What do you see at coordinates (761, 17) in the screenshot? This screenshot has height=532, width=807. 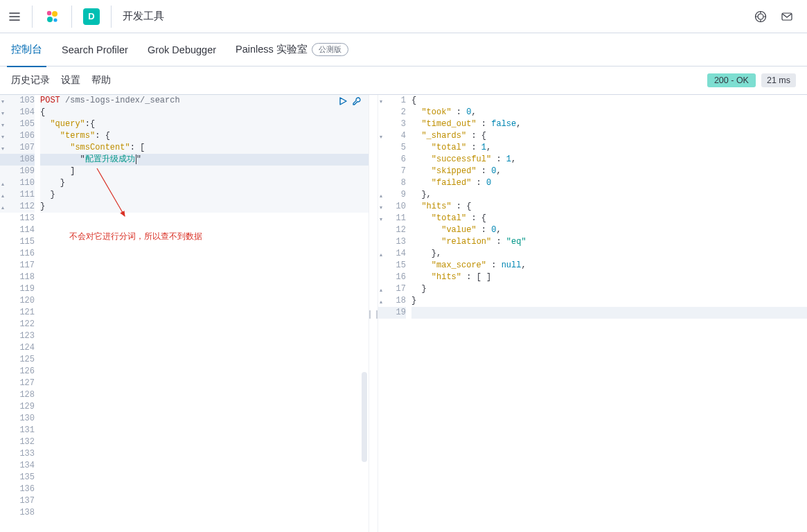 I see `help-icon` at bounding box center [761, 17].